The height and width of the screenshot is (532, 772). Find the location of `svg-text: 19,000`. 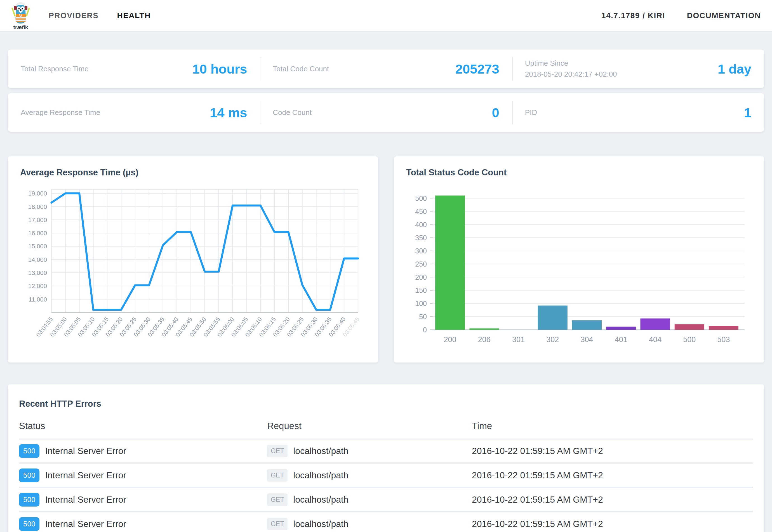

svg-text: 19,000 is located at coordinates (38, 193).